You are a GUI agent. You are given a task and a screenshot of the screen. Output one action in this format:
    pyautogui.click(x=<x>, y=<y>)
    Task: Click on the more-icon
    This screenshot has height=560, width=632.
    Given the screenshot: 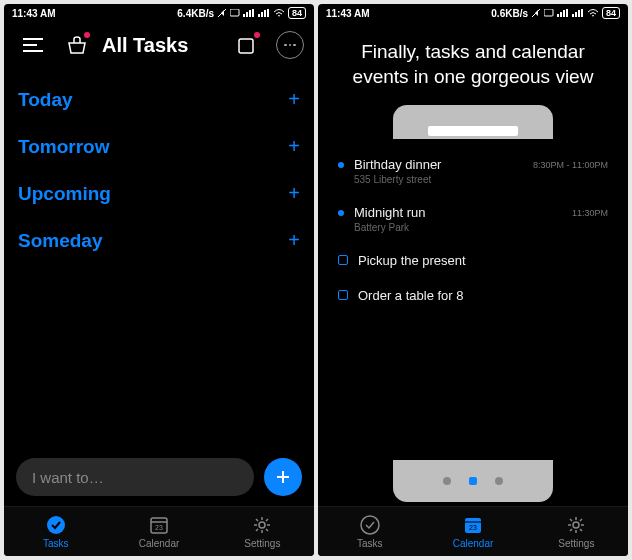 What is the action you would take?
    pyautogui.click(x=290, y=46)
    